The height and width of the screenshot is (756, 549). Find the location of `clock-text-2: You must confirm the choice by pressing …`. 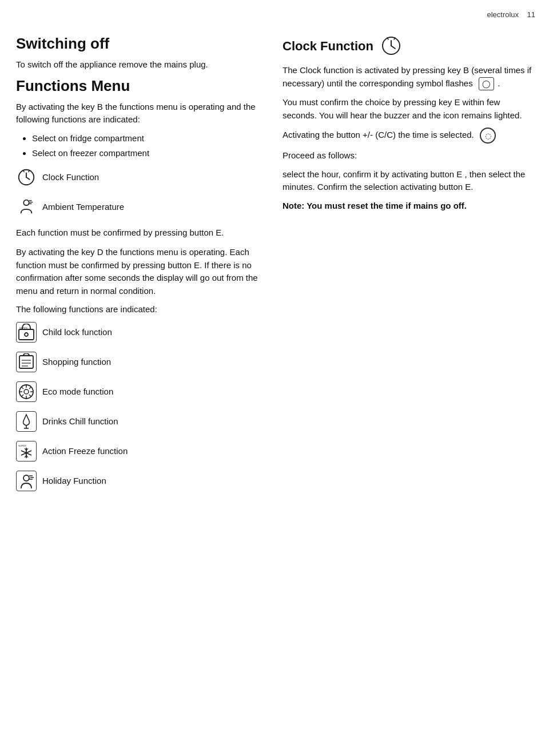

clock-text-2: You must confirm the choice by pressing … is located at coordinates (408, 109).